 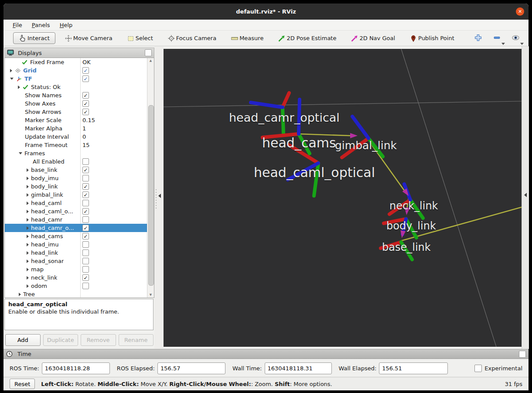 What do you see at coordinates (79, 120) in the screenshot?
I see `tree-row-marker-scale: Marker Scale0.15` at bounding box center [79, 120].